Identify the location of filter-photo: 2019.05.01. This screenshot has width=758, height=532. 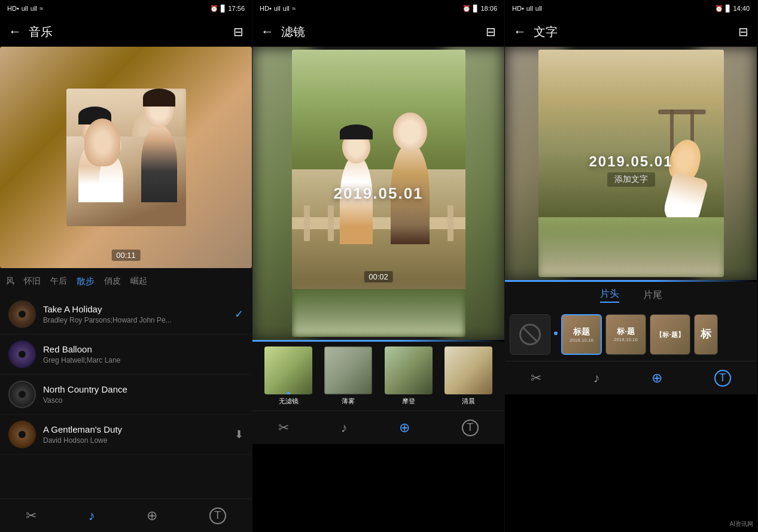
(379, 193).